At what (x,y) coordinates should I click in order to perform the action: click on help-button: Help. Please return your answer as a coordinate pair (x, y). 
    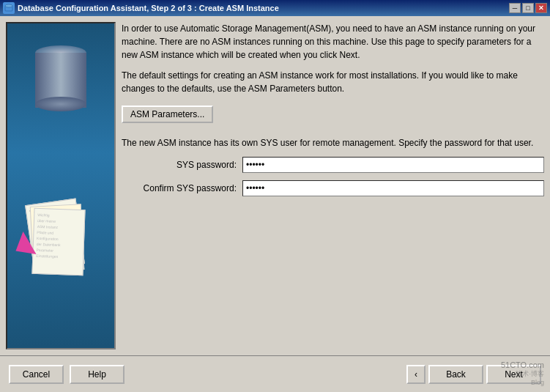
    Looking at the image, I should click on (97, 374).